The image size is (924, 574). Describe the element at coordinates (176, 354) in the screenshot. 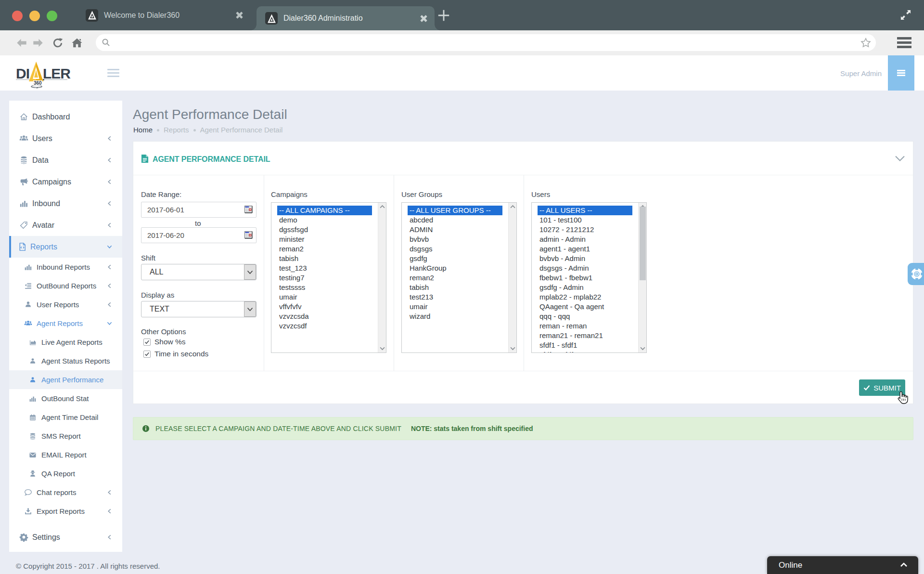

I see `time-in-seconds-checkbox-row: Time in seconds` at that location.